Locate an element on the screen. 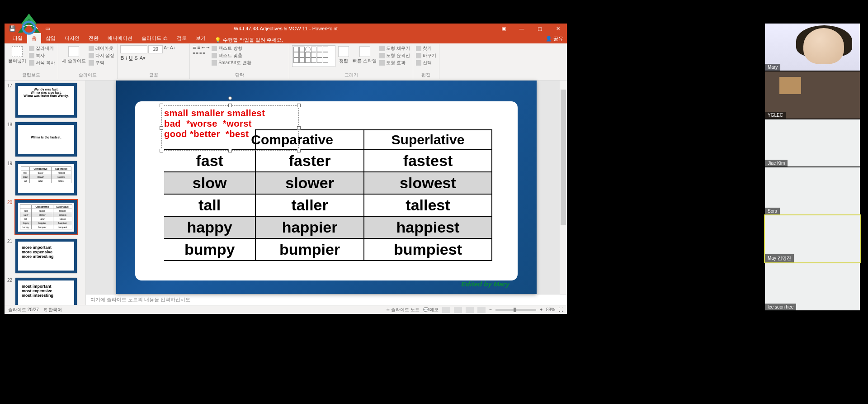 Image resolution: width=868 pixels, height=404 pixels. smartart-button: SmartArt로 변환 is located at coordinates (231, 63).